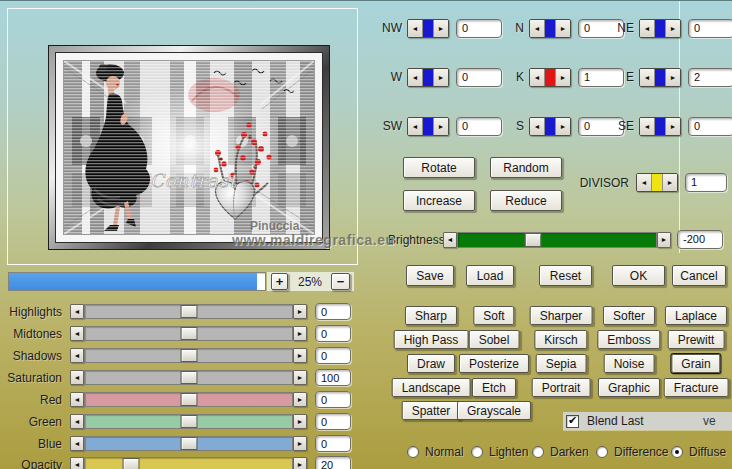 Image resolution: width=732 pixels, height=469 pixels. I want to click on slider-value: 100, so click(333, 378).